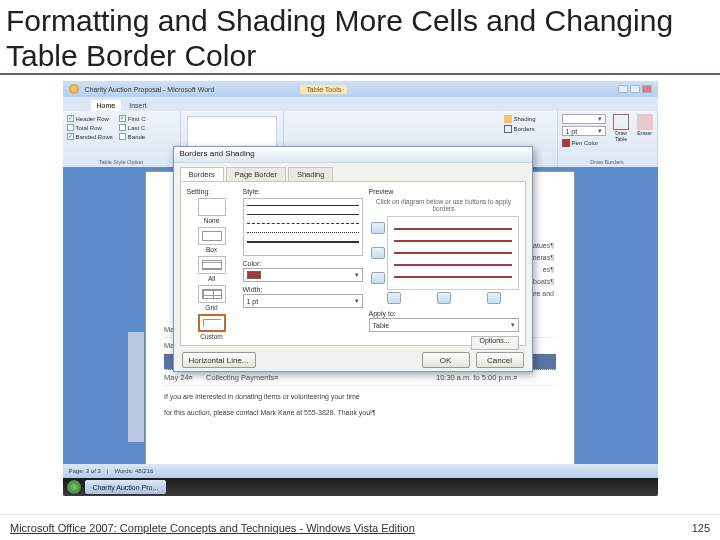 The image size is (720, 540). I want to click on edge-left-button, so click(394, 298).